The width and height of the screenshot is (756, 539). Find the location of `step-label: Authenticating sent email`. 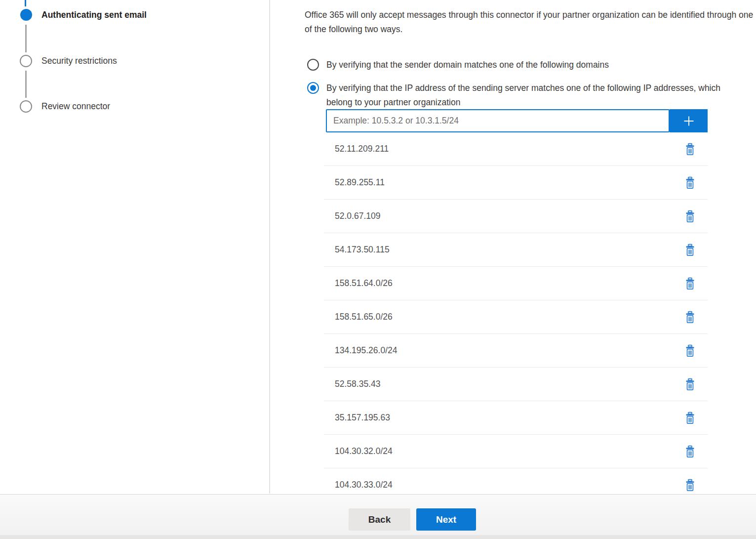

step-label: Authenticating sent email is located at coordinates (94, 15).